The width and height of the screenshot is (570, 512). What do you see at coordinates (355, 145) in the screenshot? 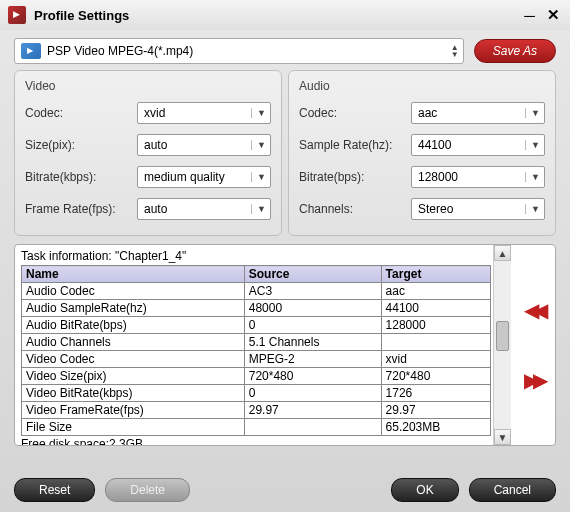
I see `audio-sr-label: Sample Rate(hz):` at bounding box center [355, 145].